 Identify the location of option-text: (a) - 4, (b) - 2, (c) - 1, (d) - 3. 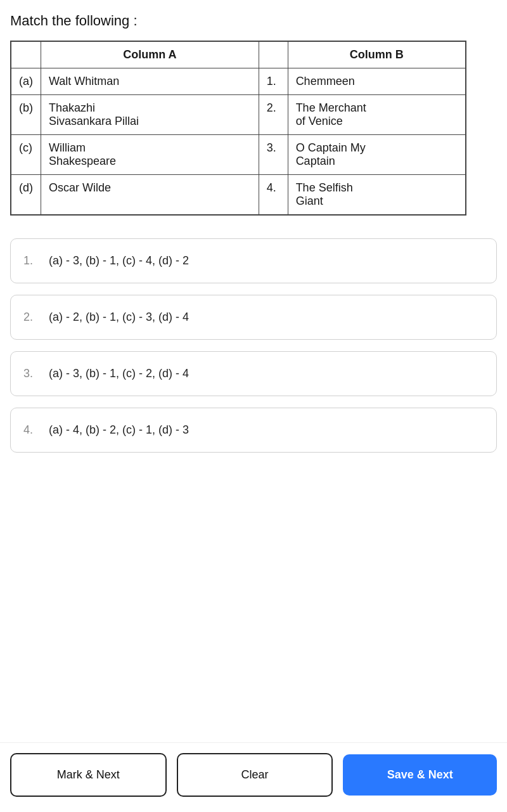
(119, 430).